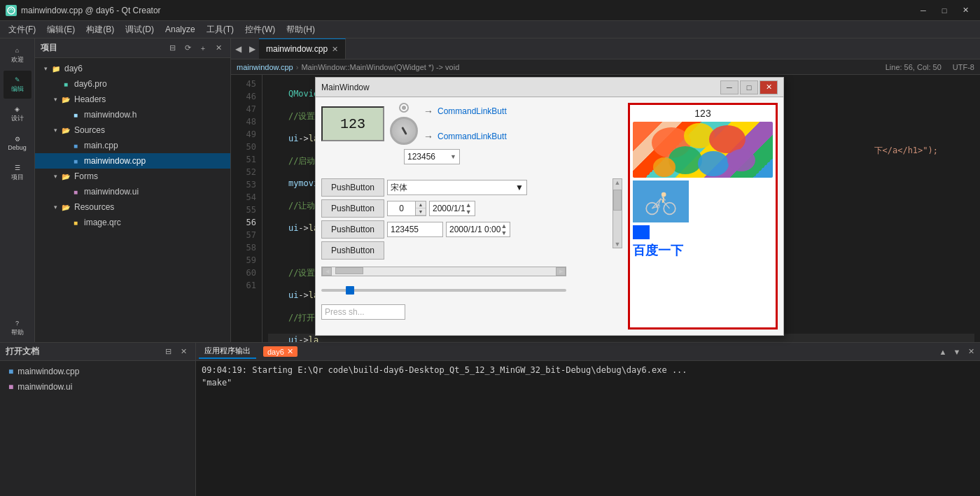  Describe the element at coordinates (18, 328) in the screenshot. I see `sidebar-help: ? 帮助` at that location.